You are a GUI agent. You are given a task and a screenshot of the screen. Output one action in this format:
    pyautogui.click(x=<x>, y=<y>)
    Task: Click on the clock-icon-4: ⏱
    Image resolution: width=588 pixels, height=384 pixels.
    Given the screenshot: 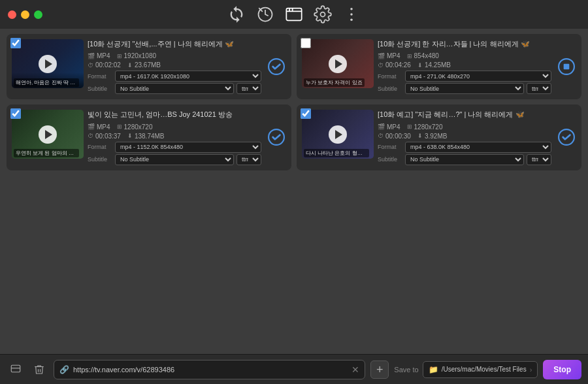 What is the action you would take?
    pyautogui.click(x=380, y=136)
    